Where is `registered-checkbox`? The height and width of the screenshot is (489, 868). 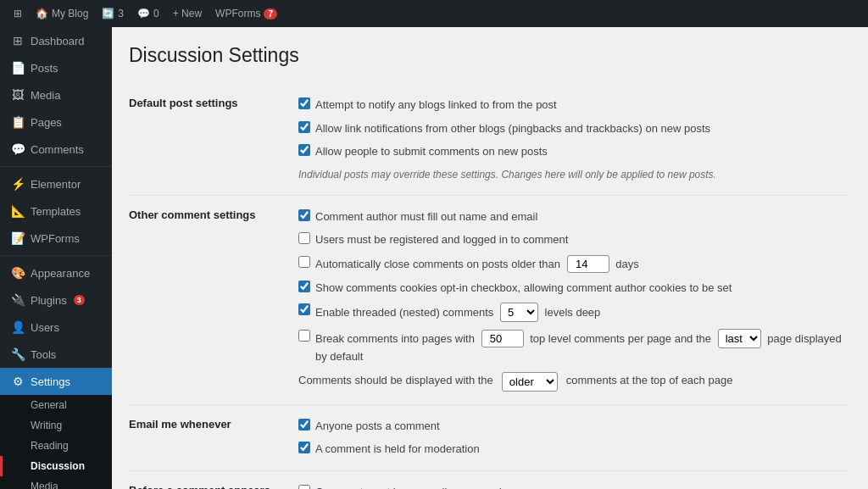 registered-checkbox is located at coordinates (304, 238).